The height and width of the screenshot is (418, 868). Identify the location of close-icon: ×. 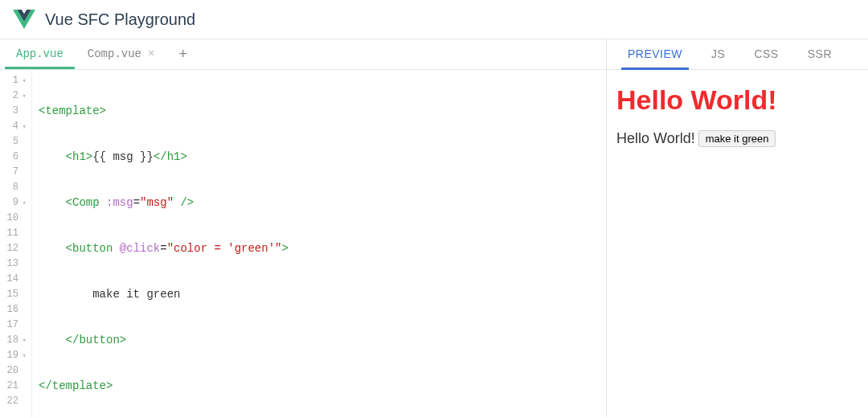
(151, 54).